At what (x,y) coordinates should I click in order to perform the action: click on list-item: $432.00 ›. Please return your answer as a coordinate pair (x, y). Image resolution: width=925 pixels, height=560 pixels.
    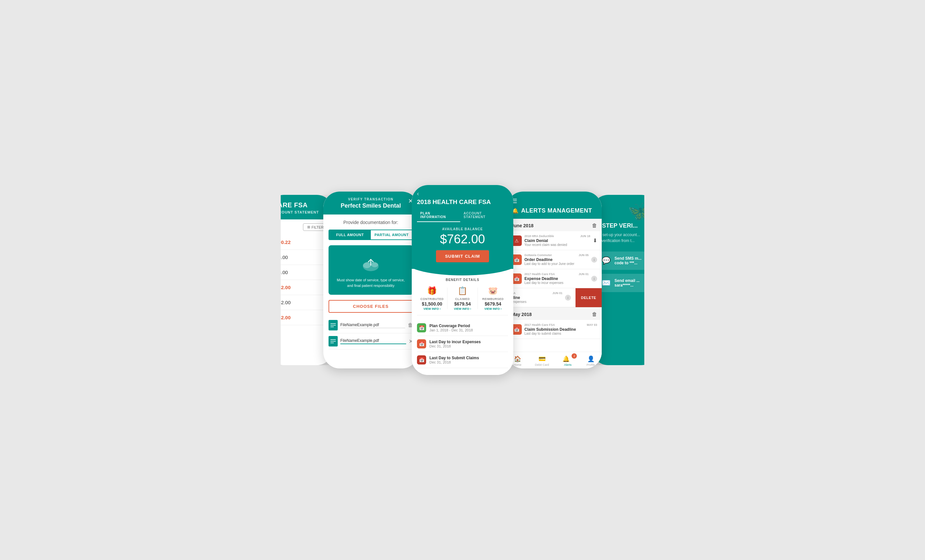
    Looking at the image, I should click on (300, 303).